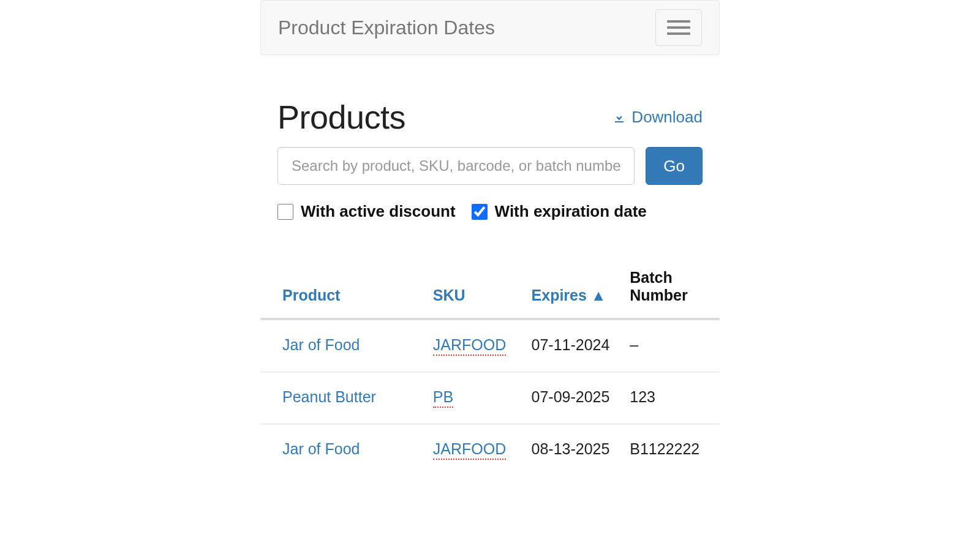 This screenshot has width=980, height=551. Describe the element at coordinates (571, 212) in the screenshot. I see `expiration-date-label: With expiration date` at that location.